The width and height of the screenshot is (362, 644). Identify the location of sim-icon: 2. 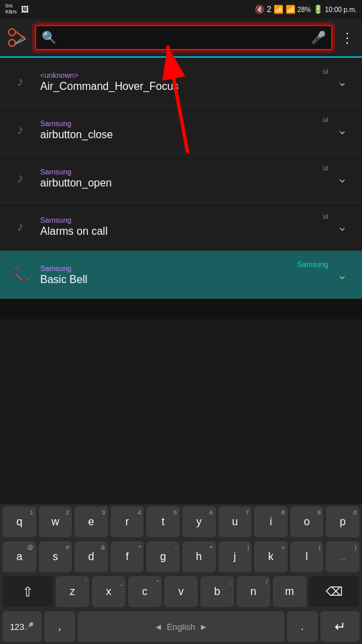
(269, 9).